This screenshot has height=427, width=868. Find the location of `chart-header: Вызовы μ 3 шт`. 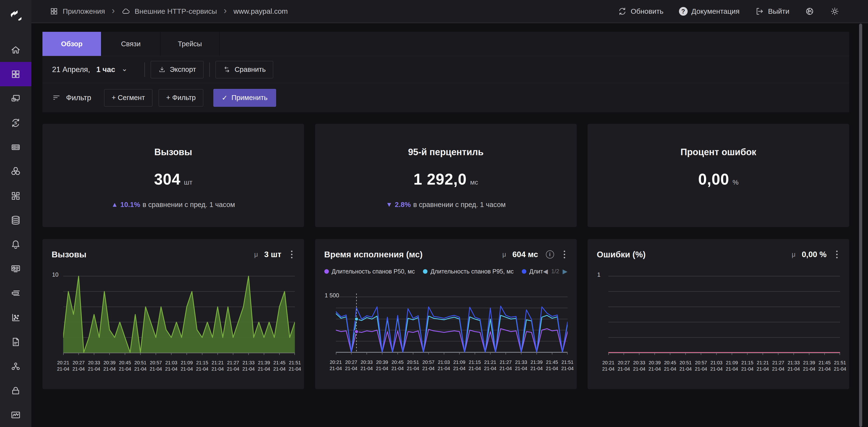

chart-header: Вызовы μ 3 шт is located at coordinates (173, 255).